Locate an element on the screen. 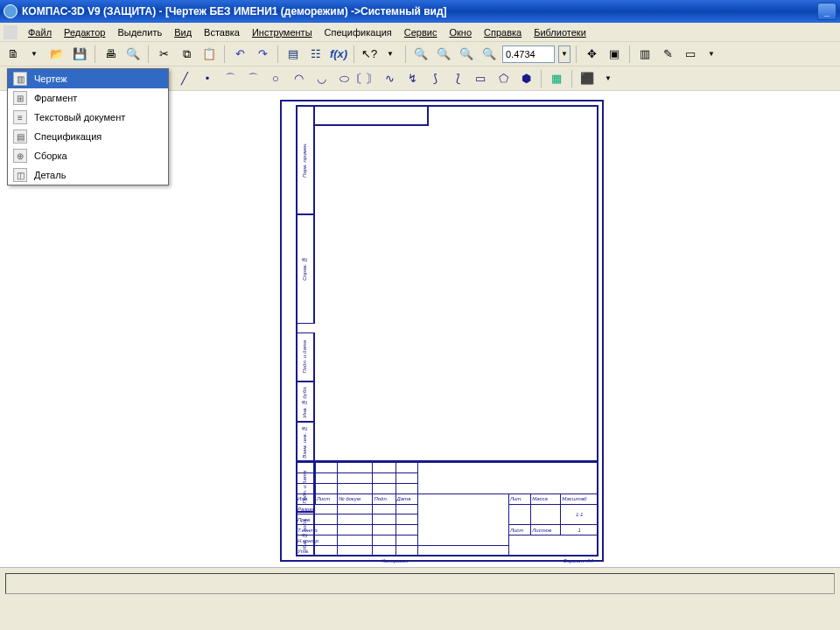  new-drawing-item: ▥ Чертеж is located at coordinates (88, 79).